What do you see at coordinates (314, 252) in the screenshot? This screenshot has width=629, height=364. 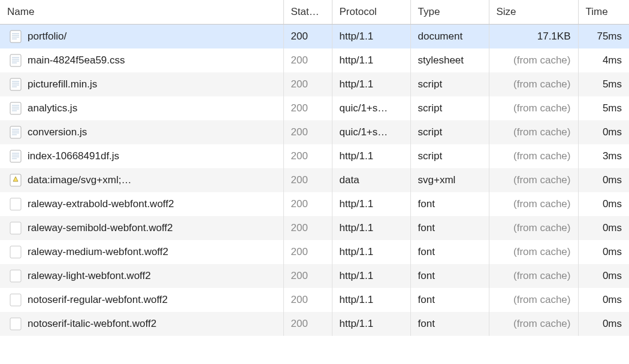 I see `table-row: raleway-medium-webfont.woff2200http/1.1f…` at bounding box center [314, 252].